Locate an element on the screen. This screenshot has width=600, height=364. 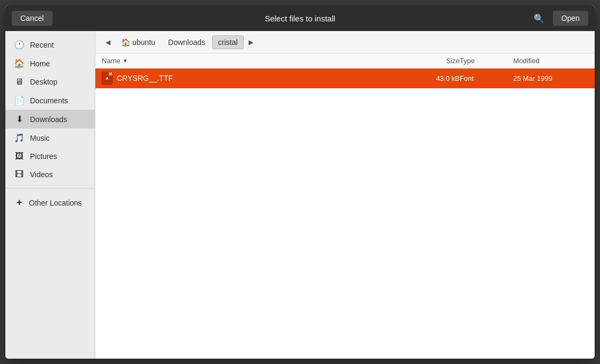
breadcrumb-bar: ◀ 🏠 ubuntu Downloads cristal ▶ is located at coordinates (345, 42).